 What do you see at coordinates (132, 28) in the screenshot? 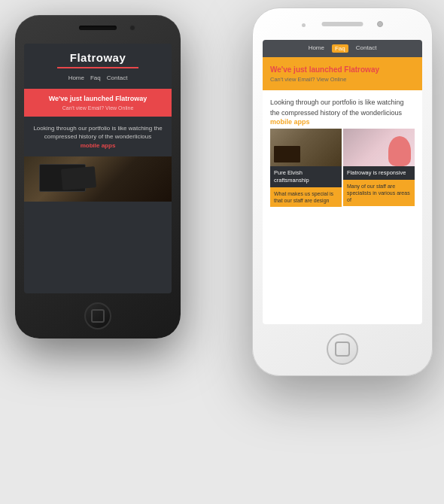
I see `camera-black` at bounding box center [132, 28].